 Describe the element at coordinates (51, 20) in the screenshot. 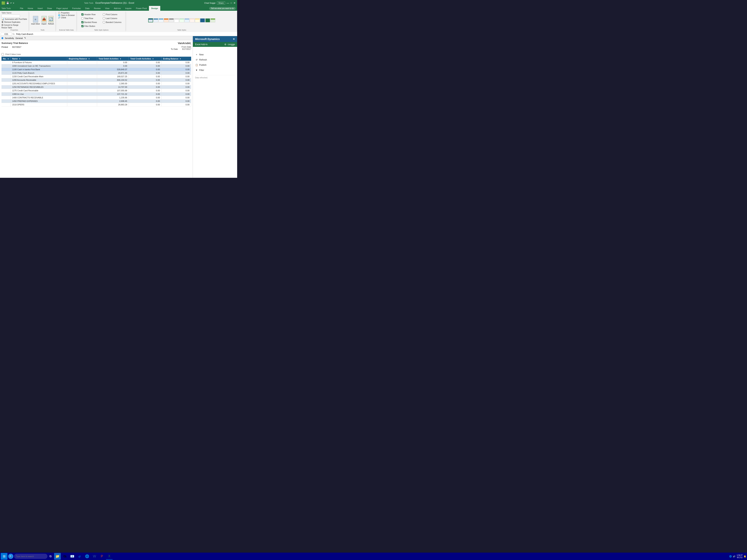

I see `refresh-btn: 🔄 Refresh` at that location.